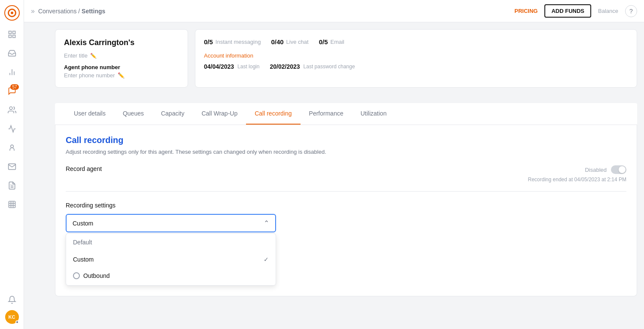 The width and height of the screenshot is (644, 329). Describe the element at coordinates (248, 67) in the screenshot. I see `last-login-label: Last login` at that location.